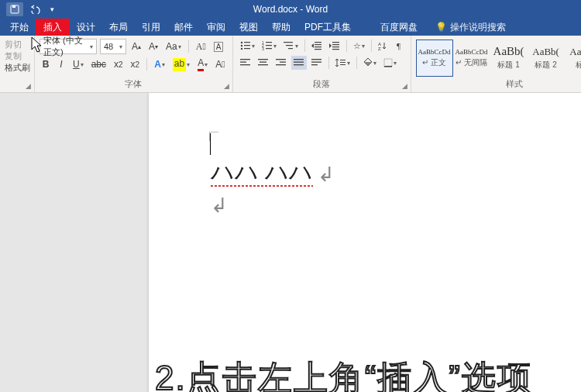  Describe the element at coordinates (383, 46) in the screenshot. I see `sort-button: AZ` at that location.